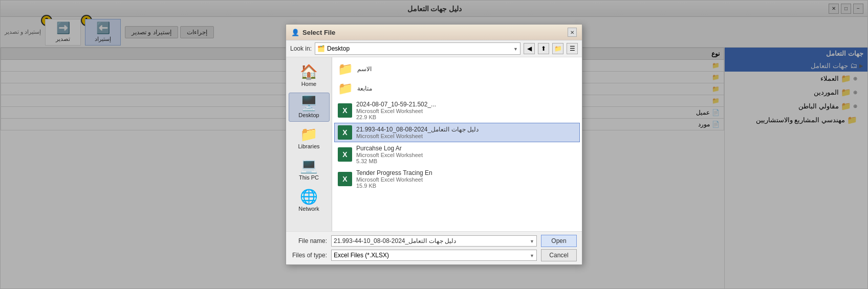 The image size is (868, 289). I want to click on excel-name-1: 2024-08-07_10-59-21.502_..., so click(396, 104).